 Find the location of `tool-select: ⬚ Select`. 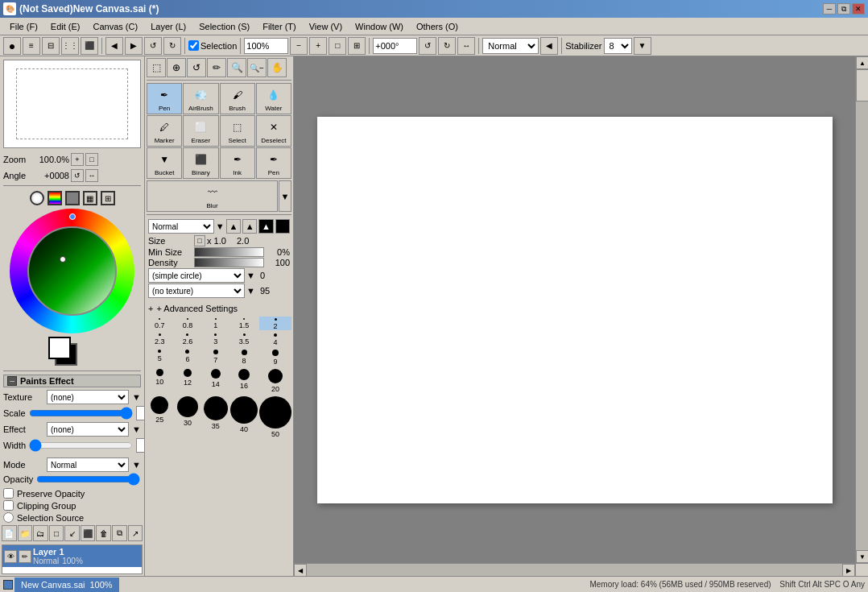

tool-select: ⬚ Select is located at coordinates (238, 130).